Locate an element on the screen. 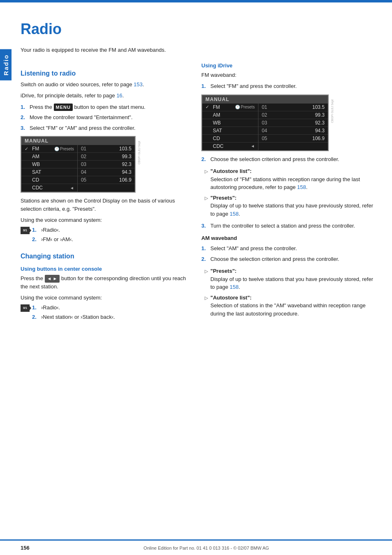 This screenshot has height=555, width=392. am-bullet-1: ▷ "Presets": Display of up to twelve sta… is located at coordinates (289, 279).